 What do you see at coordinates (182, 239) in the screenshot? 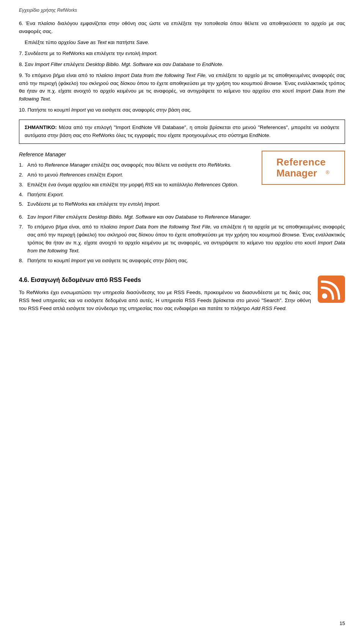
I see `ref-manager-list-continued: 6. Σαν Import Filter επιλέγετε Desktop B…` at bounding box center [182, 239].